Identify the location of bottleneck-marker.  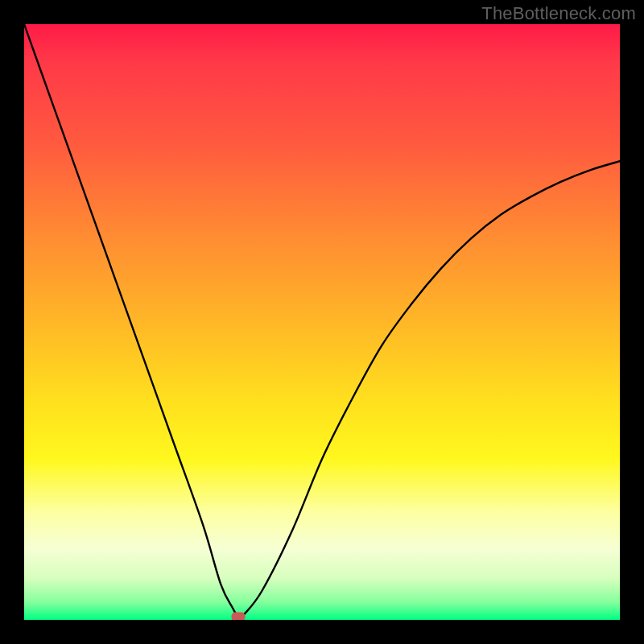
(238, 617).